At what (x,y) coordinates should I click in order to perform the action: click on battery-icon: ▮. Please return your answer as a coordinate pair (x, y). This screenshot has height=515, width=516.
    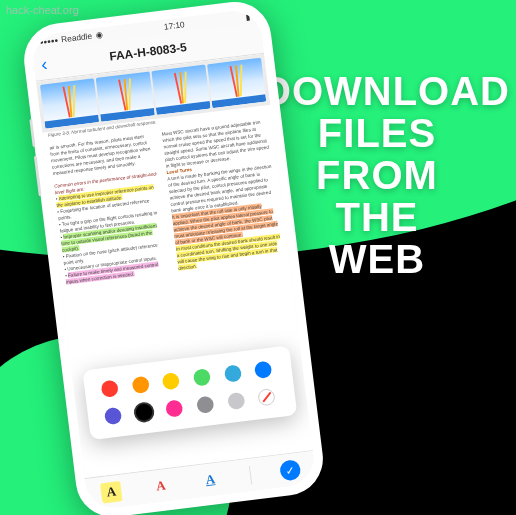
    Looking at the image, I should click on (248, 17).